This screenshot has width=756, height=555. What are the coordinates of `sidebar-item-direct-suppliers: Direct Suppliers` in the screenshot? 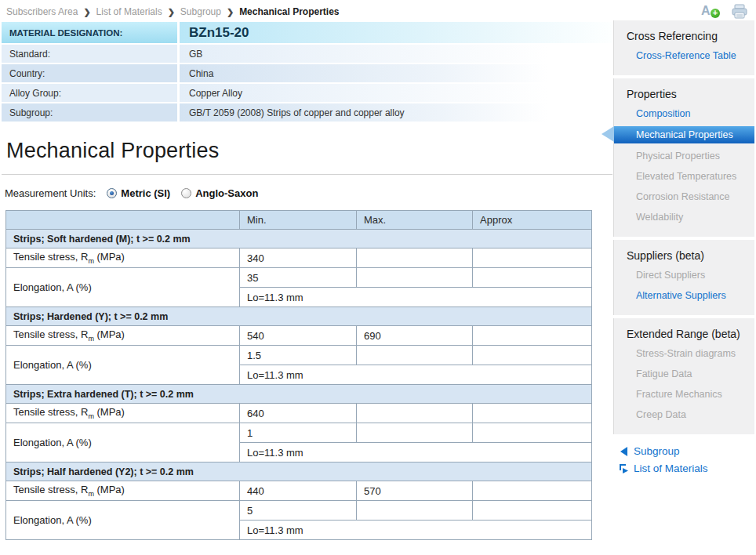 It's located at (684, 275).